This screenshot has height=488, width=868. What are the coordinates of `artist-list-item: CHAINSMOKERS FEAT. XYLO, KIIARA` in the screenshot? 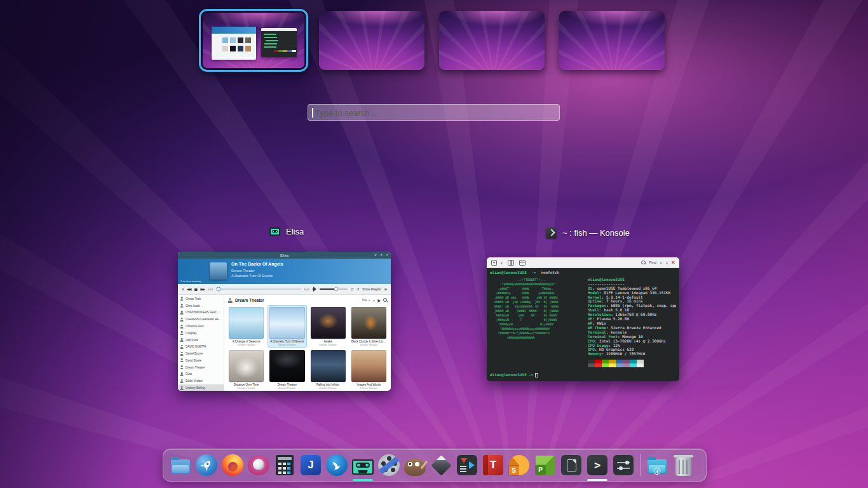 It's located at (201, 313).